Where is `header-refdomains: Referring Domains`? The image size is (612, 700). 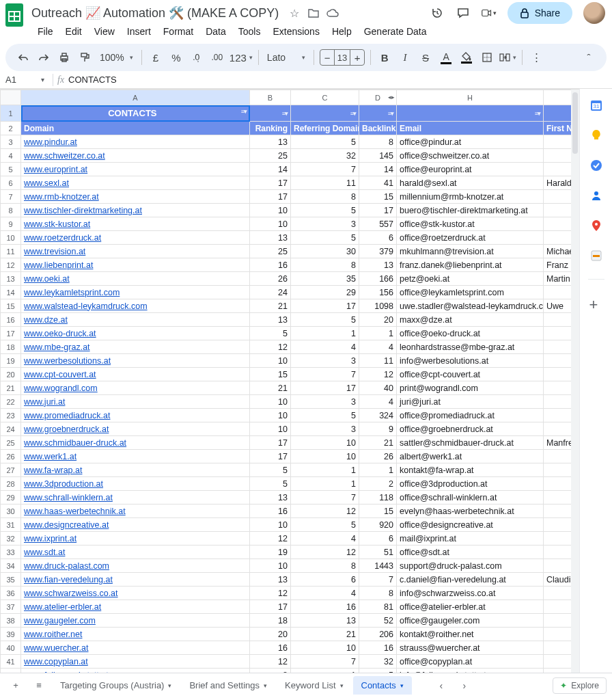
header-refdomains: Referring Domains is located at coordinates (325, 129).